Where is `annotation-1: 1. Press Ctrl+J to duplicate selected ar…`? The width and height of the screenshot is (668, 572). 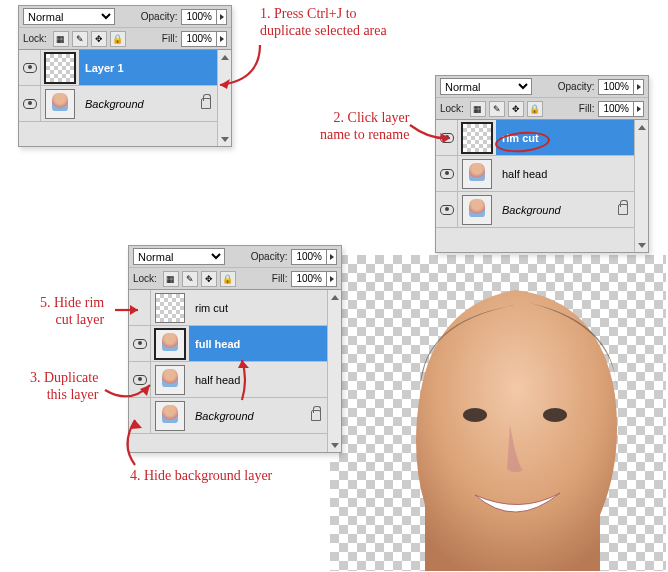 annotation-1: 1. Press Ctrl+J to duplicate selected ar… is located at coordinates (324, 23).